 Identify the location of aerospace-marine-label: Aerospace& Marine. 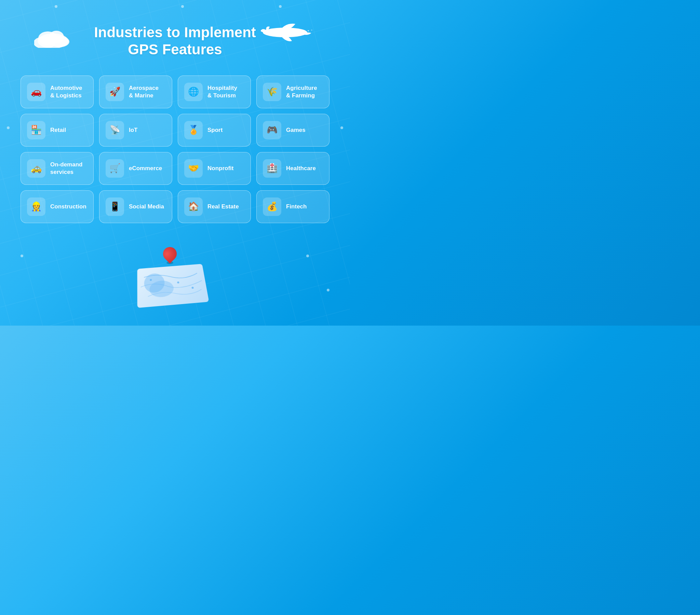
(144, 92).